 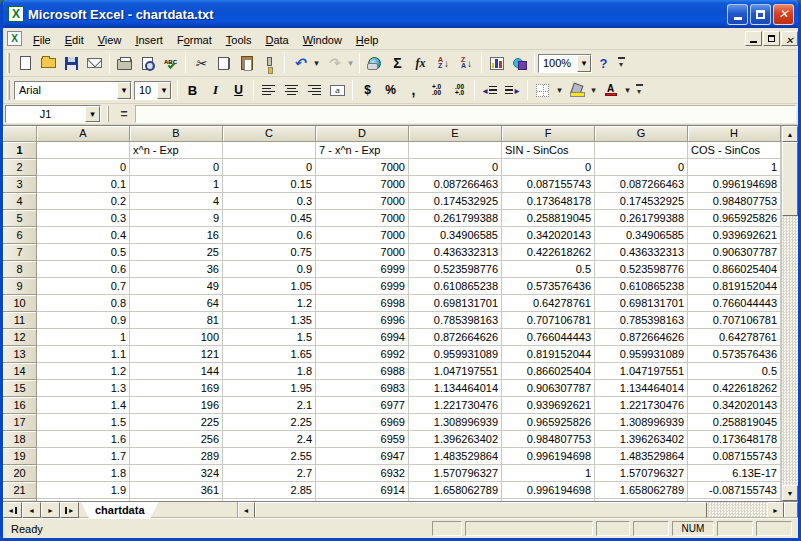 I want to click on cell-f12: 0.766044443, so click(x=548, y=338).